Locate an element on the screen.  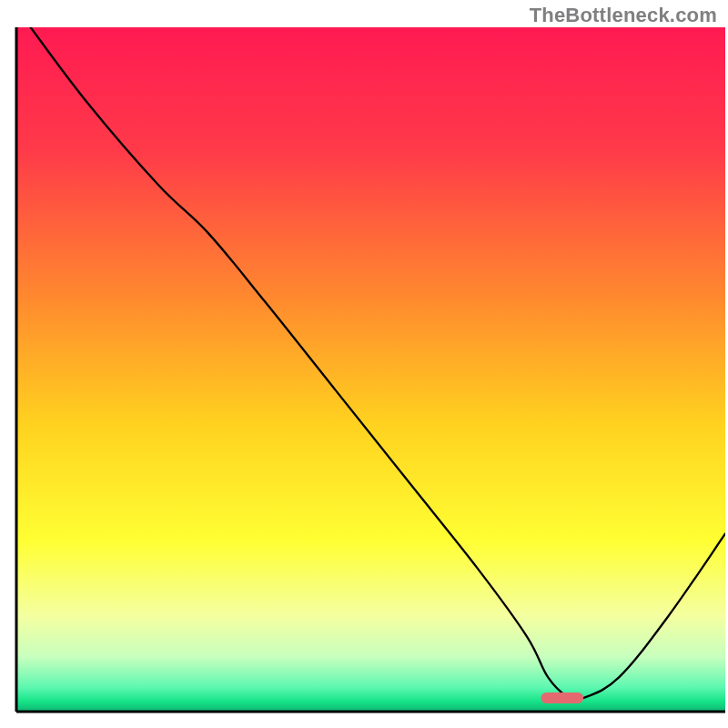
optimal-marker is located at coordinates (562, 698).